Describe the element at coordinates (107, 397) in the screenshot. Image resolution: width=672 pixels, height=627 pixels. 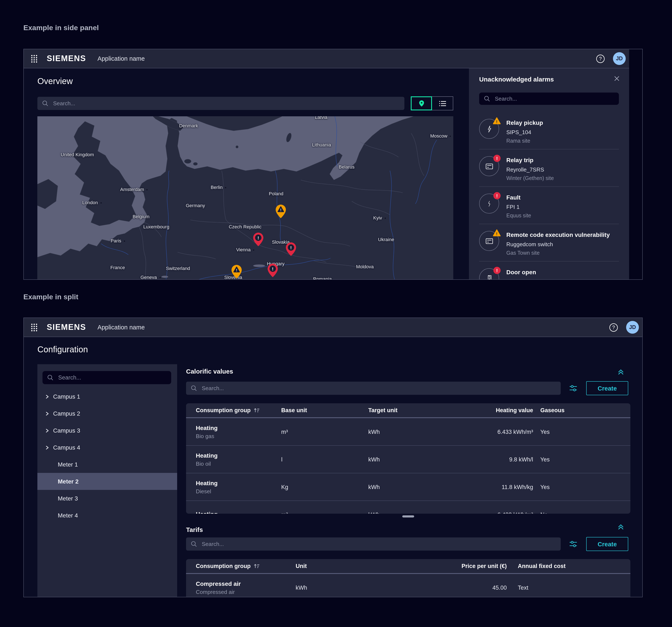
I see `tree-item-campus-1: Campus 1` at that location.